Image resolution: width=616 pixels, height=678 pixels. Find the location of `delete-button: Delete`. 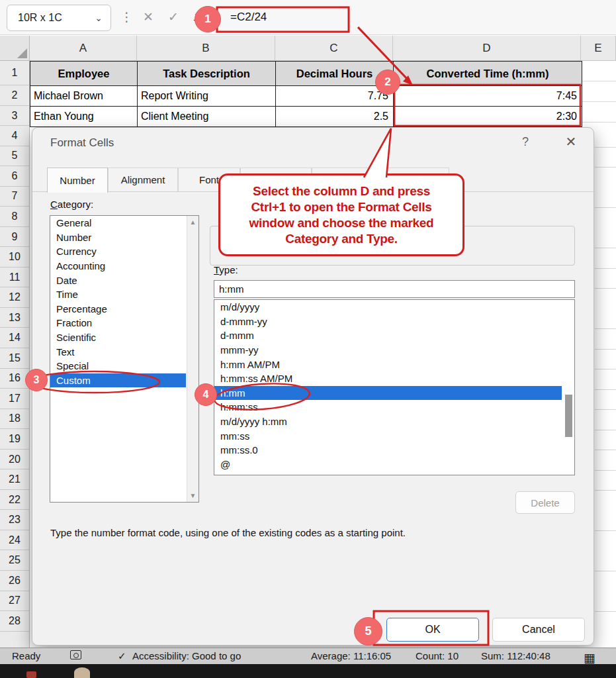

delete-button: Delete is located at coordinates (545, 503).